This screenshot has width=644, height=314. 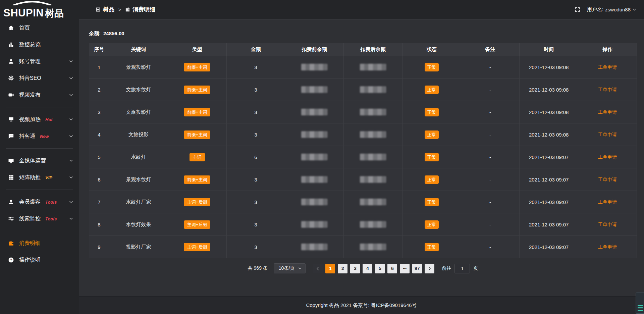 I want to click on sidebar-item-badge: Hot, so click(x=49, y=119).